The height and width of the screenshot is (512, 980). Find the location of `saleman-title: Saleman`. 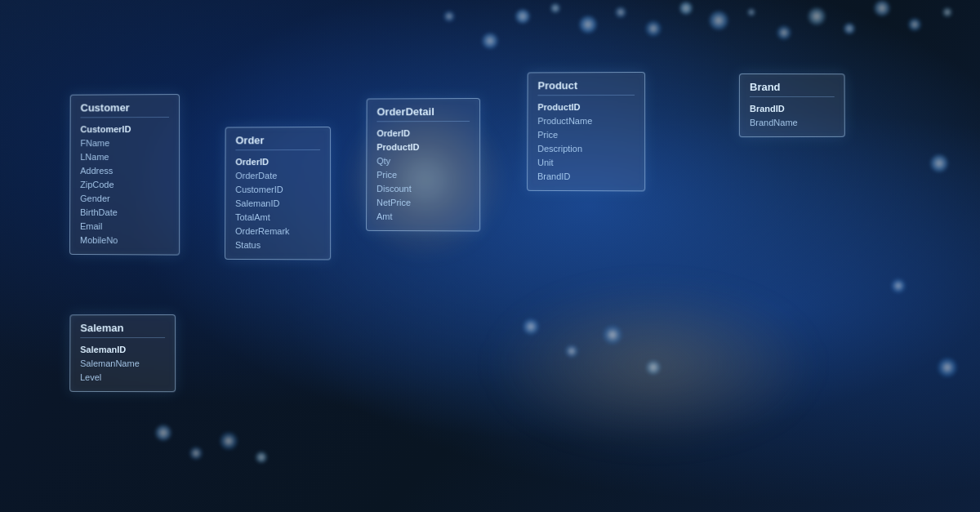

saleman-title: Saleman is located at coordinates (122, 330).